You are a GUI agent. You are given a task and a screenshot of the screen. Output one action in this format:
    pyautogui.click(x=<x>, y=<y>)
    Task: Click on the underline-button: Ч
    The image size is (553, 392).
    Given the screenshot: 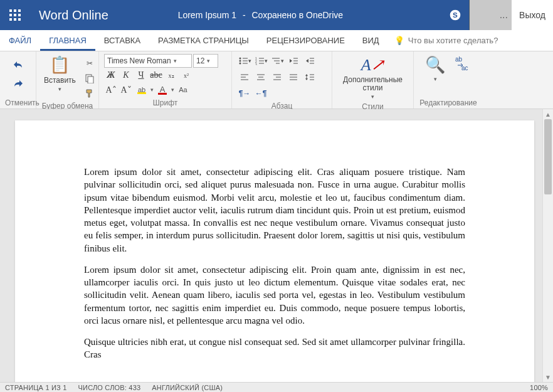 What is the action you would take?
    pyautogui.click(x=141, y=75)
    